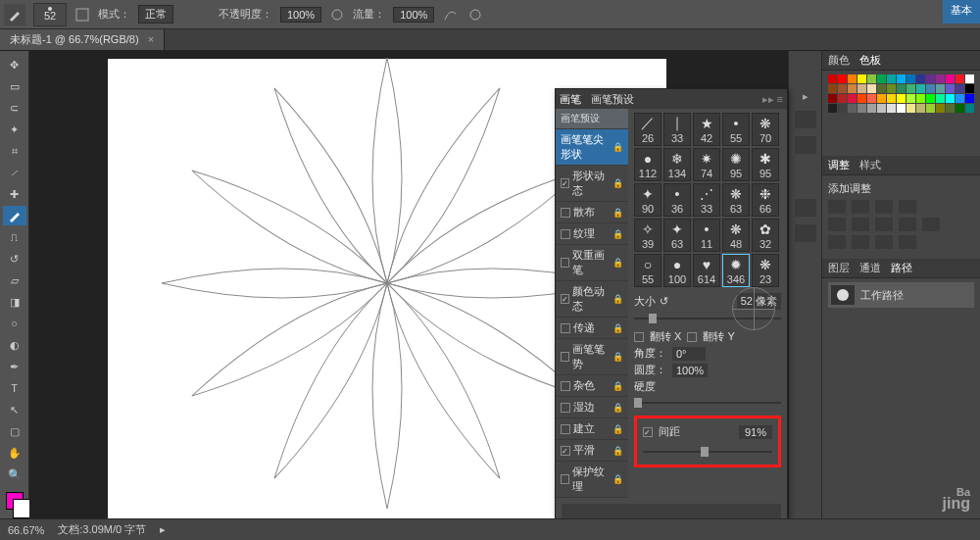 This screenshot has height=540, width=980. Describe the element at coordinates (765, 129) in the screenshot. I see `brush-tip: ❋70` at that location.